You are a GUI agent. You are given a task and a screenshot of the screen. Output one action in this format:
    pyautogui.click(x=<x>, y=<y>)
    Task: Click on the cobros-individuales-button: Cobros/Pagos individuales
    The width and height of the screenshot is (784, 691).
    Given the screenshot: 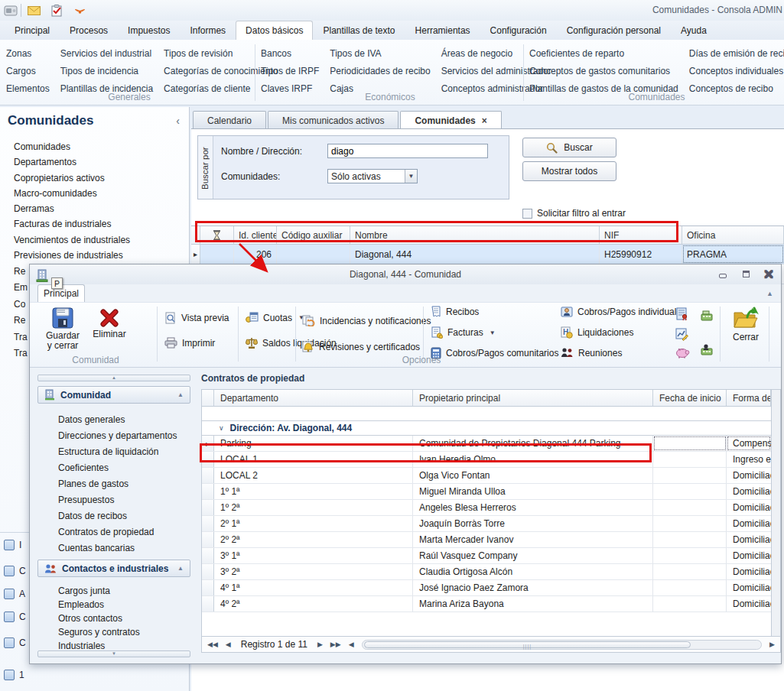 What is the action you would take?
    pyautogui.click(x=623, y=312)
    